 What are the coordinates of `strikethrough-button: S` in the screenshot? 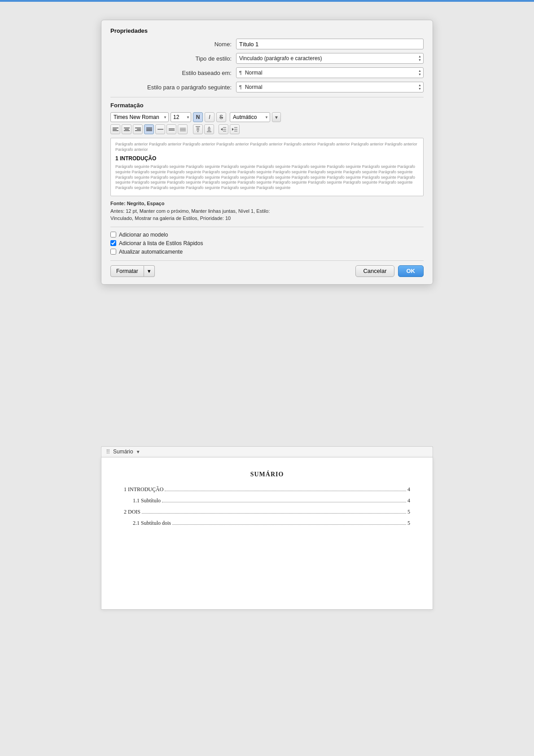 It's located at (221, 117).